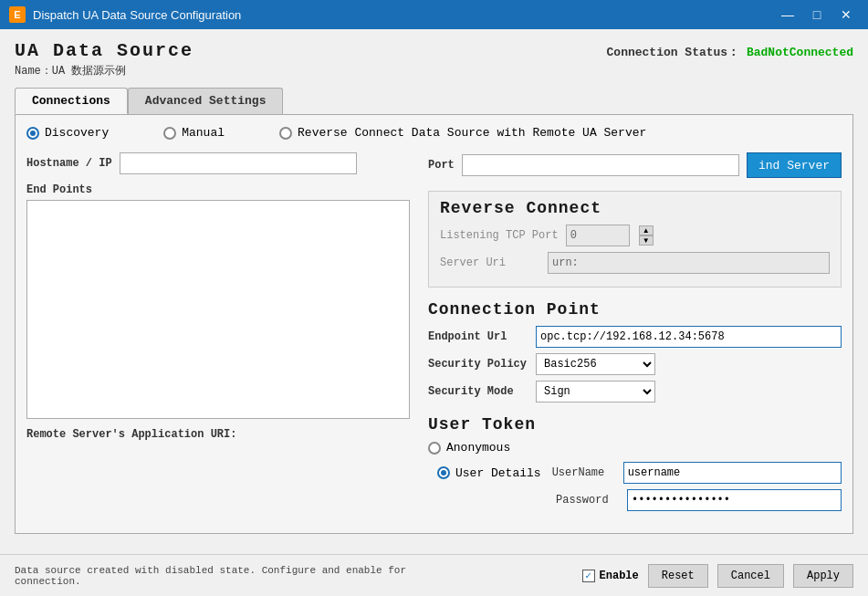  Describe the element at coordinates (104, 71) in the screenshot. I see `datasource-name: Name：UA 数据源示例` at that location.